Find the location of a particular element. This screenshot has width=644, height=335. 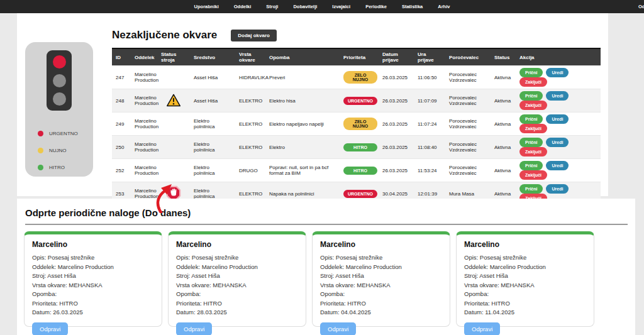

legend-label: URGENTNO is located at coordinates (64, 133).